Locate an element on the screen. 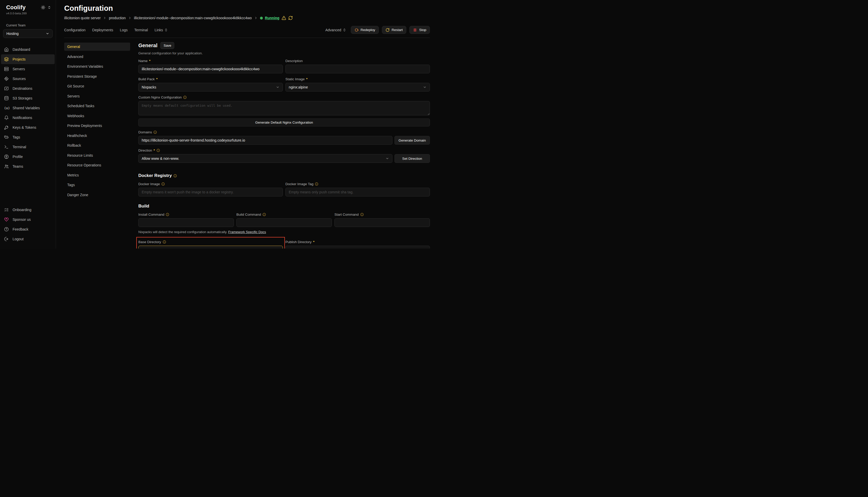  docker-image-tag-input is located at coordinates (357, 192).